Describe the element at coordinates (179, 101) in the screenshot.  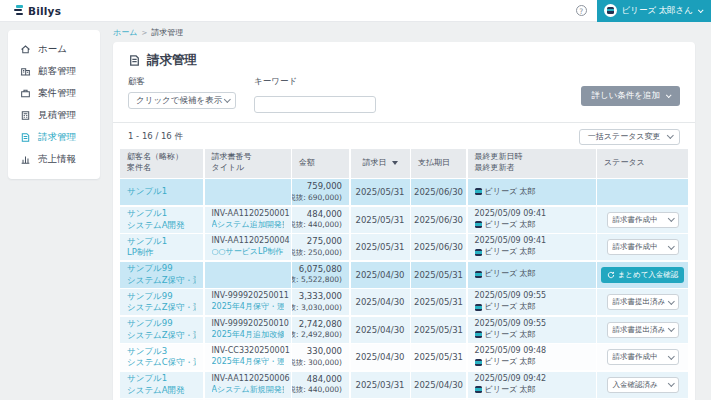
I see `customer-filter-value: クリックで候補を表示` at that location.